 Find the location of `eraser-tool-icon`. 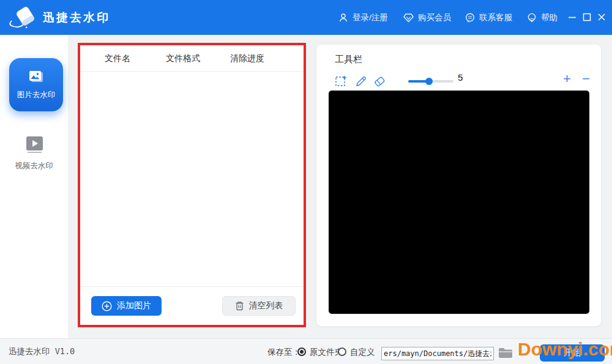

eraser-tool-icon is located at coordinates (379, 81).